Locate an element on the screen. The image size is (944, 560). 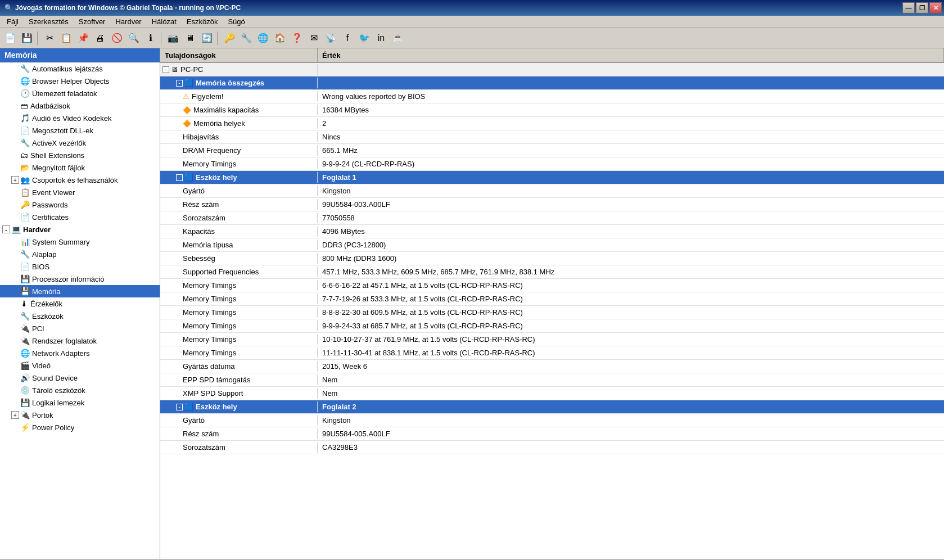
toolbar-copy: 📋 is located at coordinates (66, 38).